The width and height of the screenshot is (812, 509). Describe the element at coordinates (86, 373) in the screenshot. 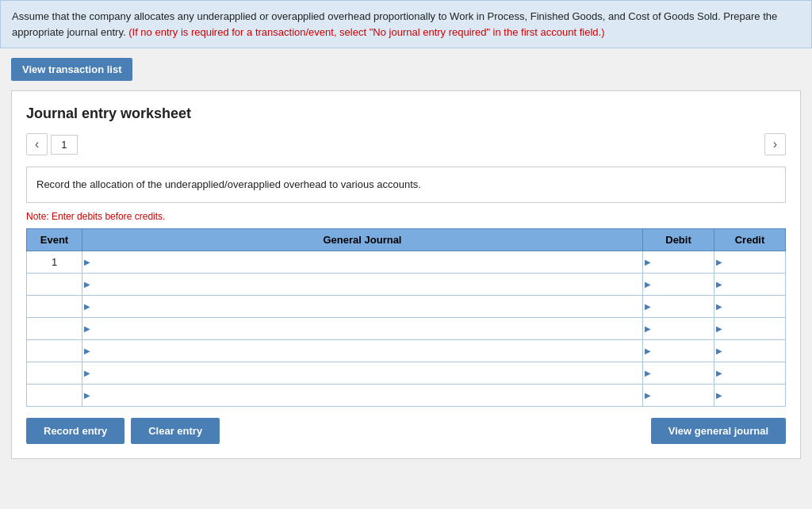

I see `arrow-indicator-5: ▶` at that location.